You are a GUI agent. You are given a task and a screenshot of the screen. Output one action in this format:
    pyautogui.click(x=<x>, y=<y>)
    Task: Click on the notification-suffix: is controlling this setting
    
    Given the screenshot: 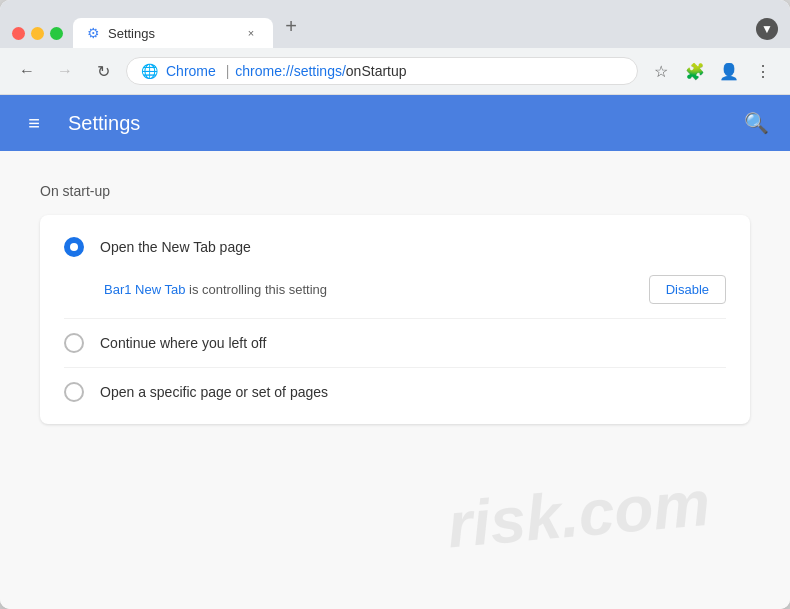 What is the action you would take?
    pyautogui.click(x=256, y=290)
    